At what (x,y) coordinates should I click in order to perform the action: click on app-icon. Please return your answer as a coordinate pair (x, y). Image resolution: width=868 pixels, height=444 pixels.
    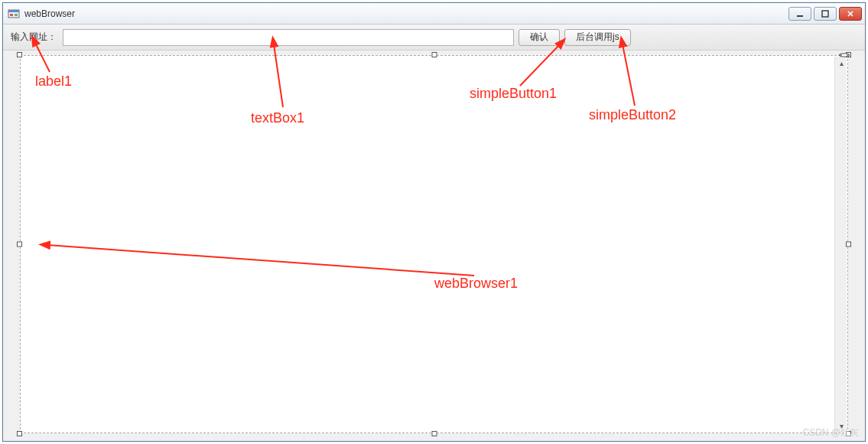
    Looking at the image, I should click on (14, 14).